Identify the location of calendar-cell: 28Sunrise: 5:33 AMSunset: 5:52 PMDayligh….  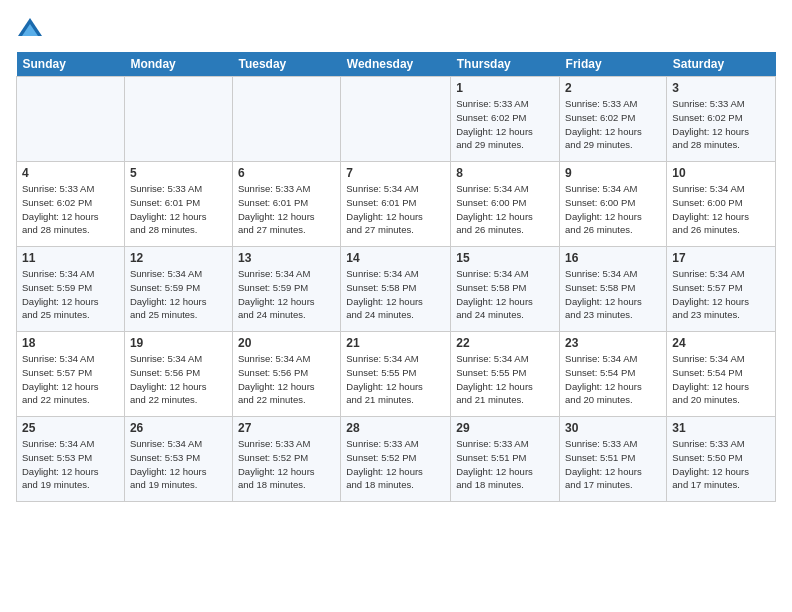
(396, 460).